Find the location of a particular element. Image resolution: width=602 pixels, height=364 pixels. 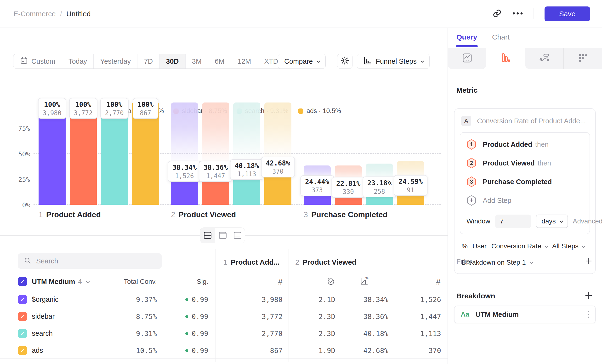

step-axis-label-1: 1Product Added is located at coordinates (70, 215).